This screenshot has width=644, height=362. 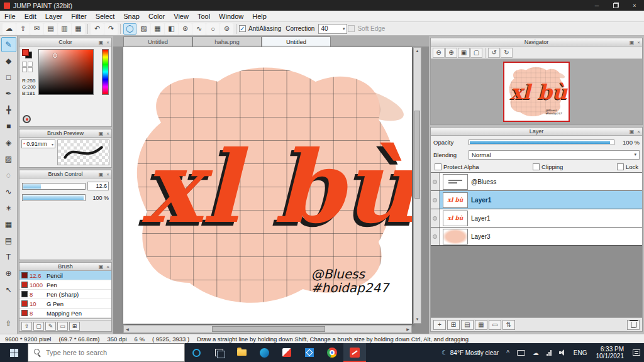 I want to click on shape-tool: ■, so click(x=9, y=126).